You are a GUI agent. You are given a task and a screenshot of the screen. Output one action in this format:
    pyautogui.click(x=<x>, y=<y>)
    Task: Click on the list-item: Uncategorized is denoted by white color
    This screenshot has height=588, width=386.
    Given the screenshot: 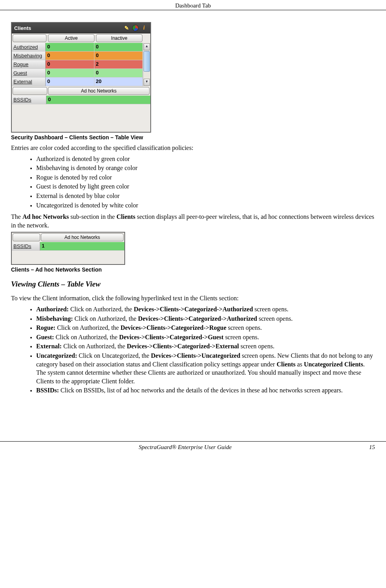 What is the action you would take?
    pyautogui.click(x=205, y=205)
    